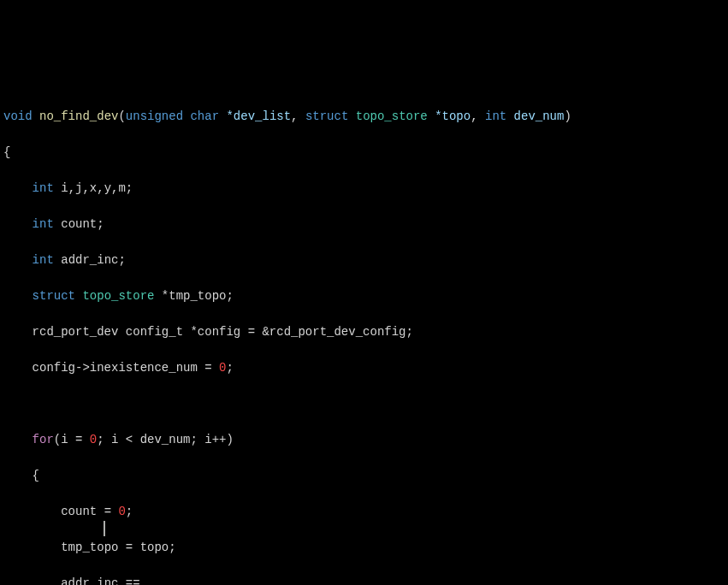 Image resolution: width=728 pixels, height=585 pixels. I want to click on function-name: no_find_dev, so click(79, 116).